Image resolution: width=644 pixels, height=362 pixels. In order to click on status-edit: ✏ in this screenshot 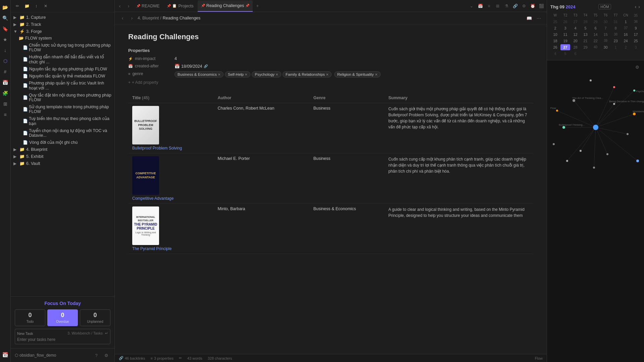, I will do `click(181, 358)`.